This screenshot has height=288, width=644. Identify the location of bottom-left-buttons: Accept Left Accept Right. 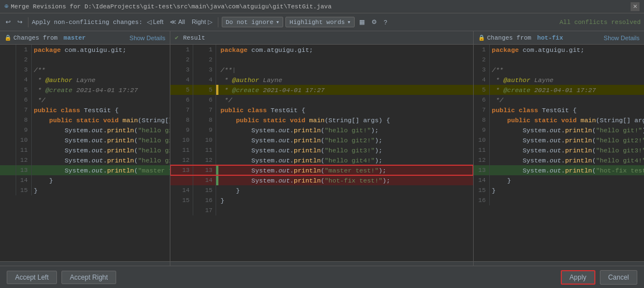
(61, 277).